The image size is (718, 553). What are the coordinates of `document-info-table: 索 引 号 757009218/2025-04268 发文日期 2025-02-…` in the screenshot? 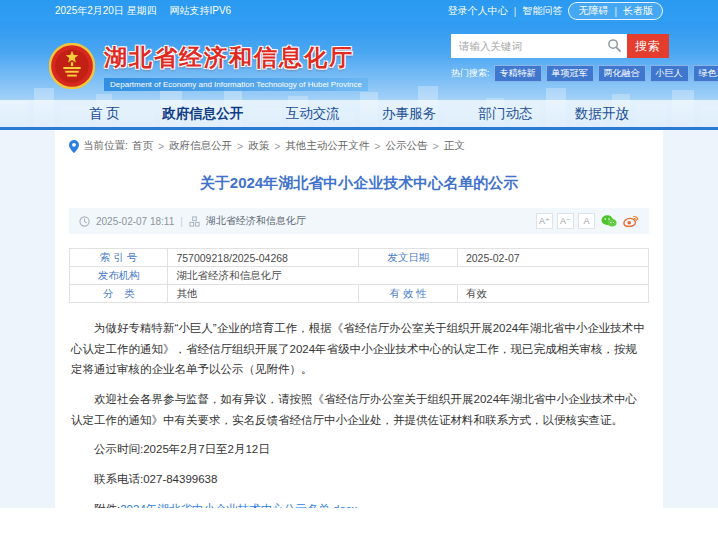 It's located at (359, 276).